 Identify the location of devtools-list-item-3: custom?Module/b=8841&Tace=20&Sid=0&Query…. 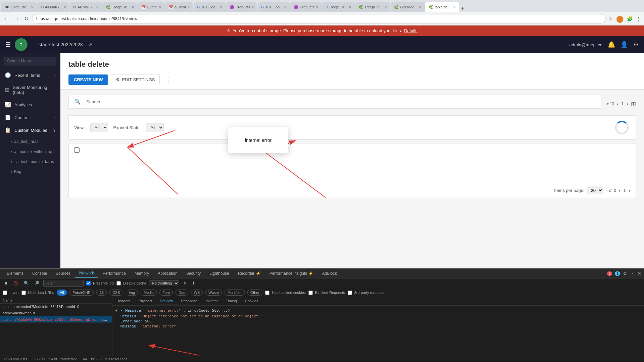
(56, 319).